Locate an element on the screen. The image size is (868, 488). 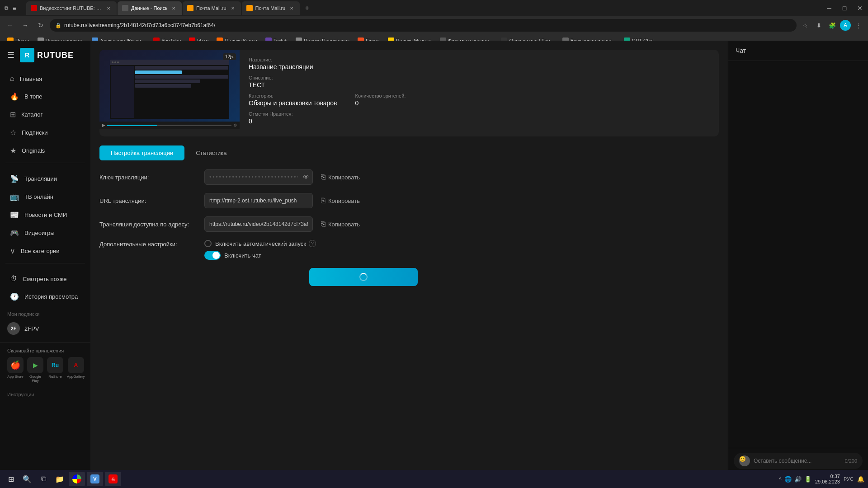
watchlater-icon: ⏱ is located at coordinates (14, 279).